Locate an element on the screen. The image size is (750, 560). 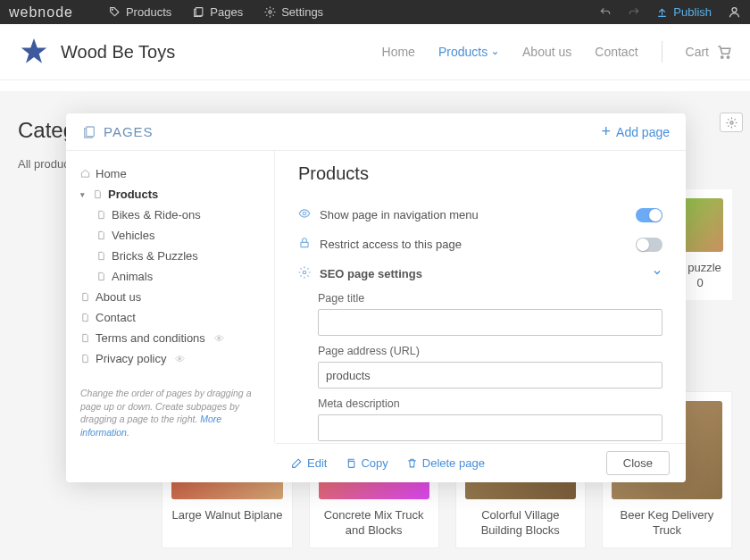
toggle-show-in-nav is located at coordinates (649, 215).